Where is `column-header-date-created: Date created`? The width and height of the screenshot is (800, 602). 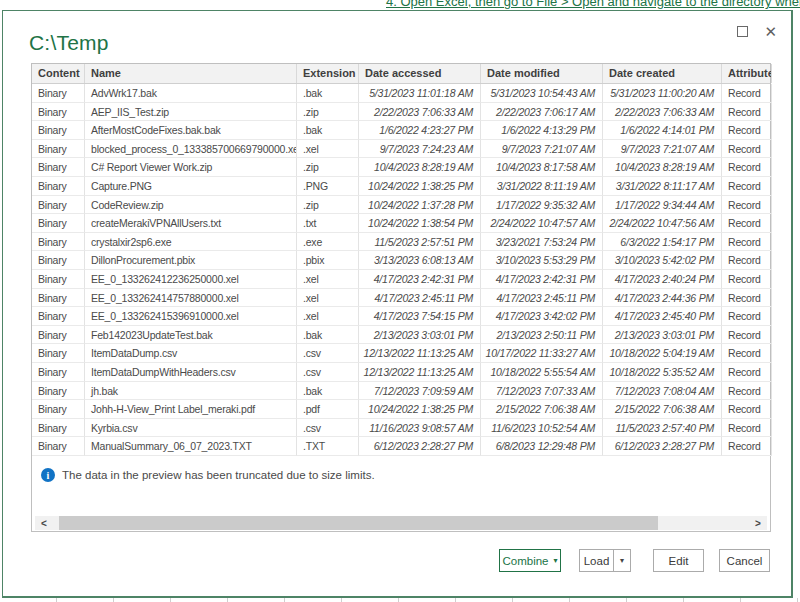 column-header-date-created: Date created is located at coordinates (662, 74).